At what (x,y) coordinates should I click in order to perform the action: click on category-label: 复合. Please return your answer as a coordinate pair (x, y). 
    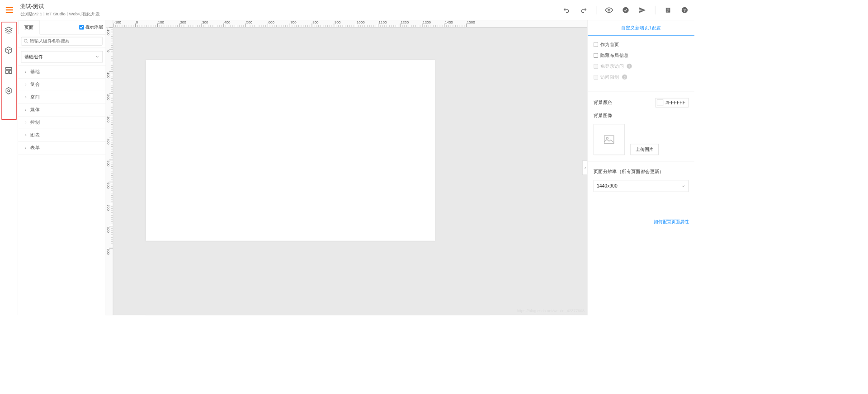
    Looking at the image, I should click on (35, 84).